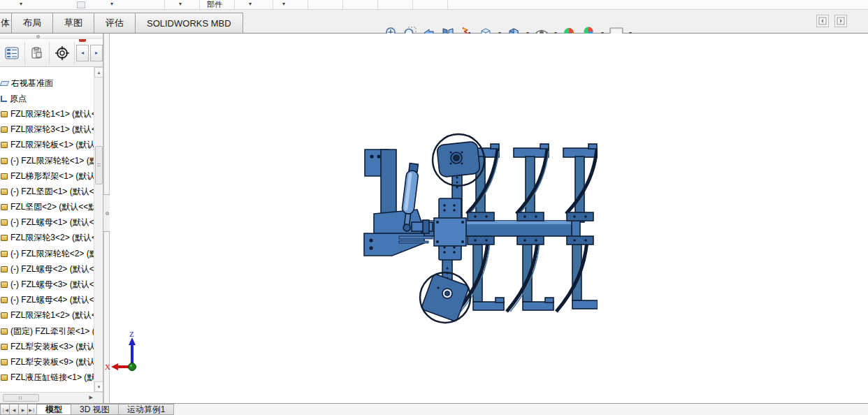 This screenshot has height=415, width=868. What do you see at coordinates (475, 233) in the screenshot?
I see `plow-assembly-model` at bounding box center [475, 233].